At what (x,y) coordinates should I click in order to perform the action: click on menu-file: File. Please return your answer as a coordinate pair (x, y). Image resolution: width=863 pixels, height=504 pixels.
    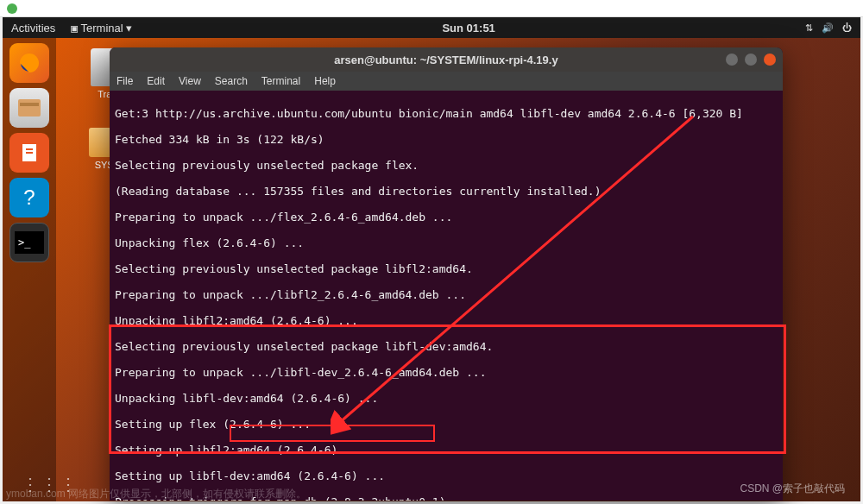
    Looking at the image, I should click on (124, 81).